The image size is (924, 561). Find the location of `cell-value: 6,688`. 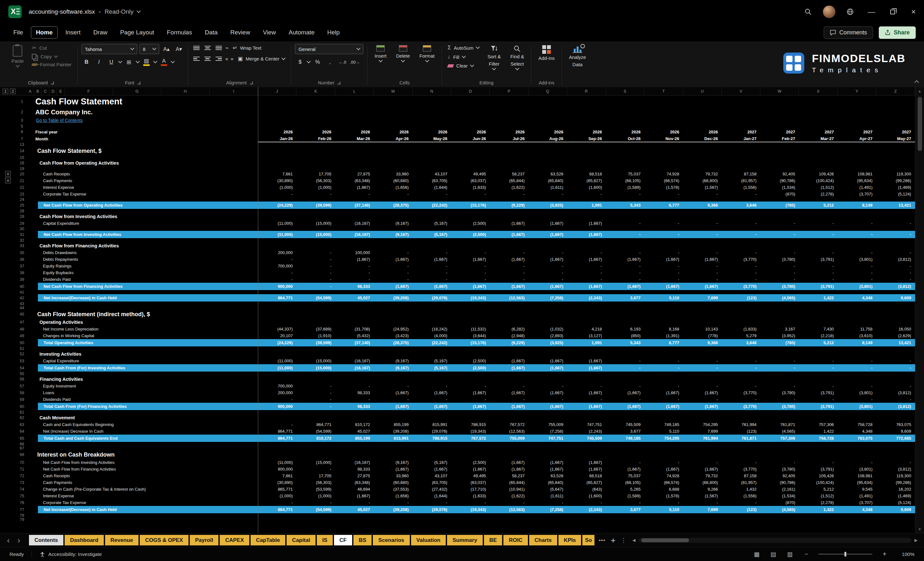

cell-value: 6,688 is located at coordinates (664, 489).